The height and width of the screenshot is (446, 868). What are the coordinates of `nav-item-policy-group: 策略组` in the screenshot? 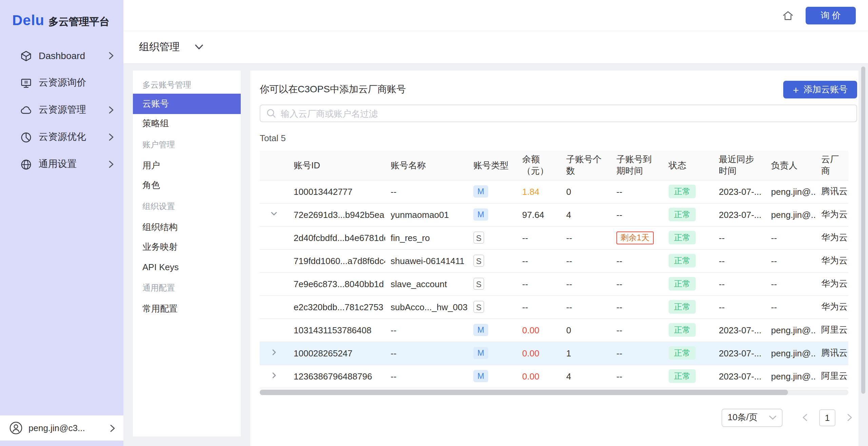 It's located at (187, 124).